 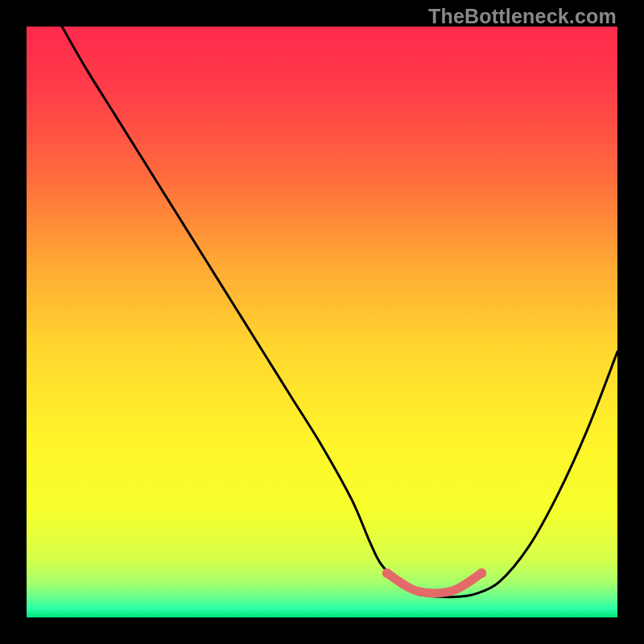 What do you see at coordinates (387, 573) in the screenshot?
I see `optimal-range-dot-left` at bounding box center [387, 573].